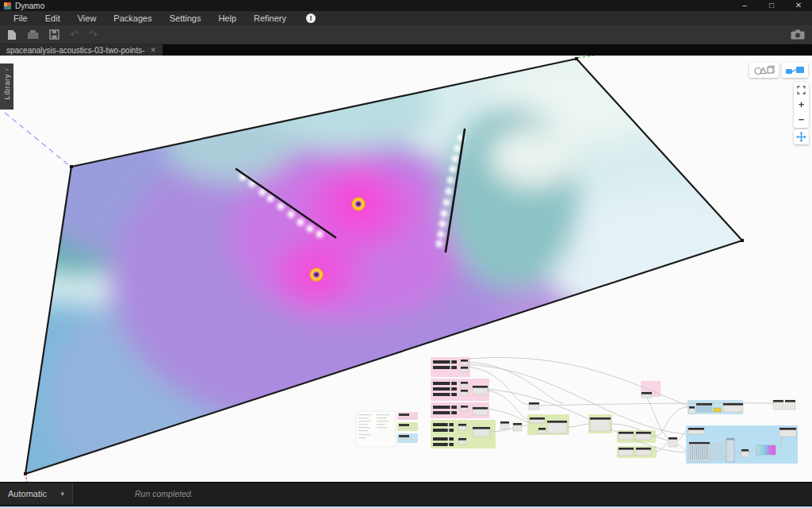 This screenshot has height=508, width=812. What do you see at coordinates (577, 410) in the screenshot?
I see `node-graph-minimap` at bounding box center [577, 410].